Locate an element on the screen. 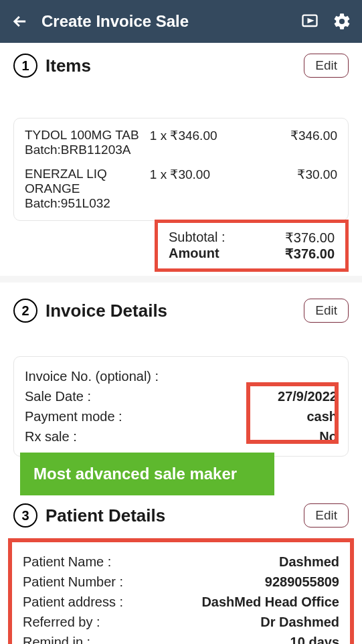 This screenshot has width=362, height=644. patient-number-label: Patient Number : is located at coordinates (144, 582).